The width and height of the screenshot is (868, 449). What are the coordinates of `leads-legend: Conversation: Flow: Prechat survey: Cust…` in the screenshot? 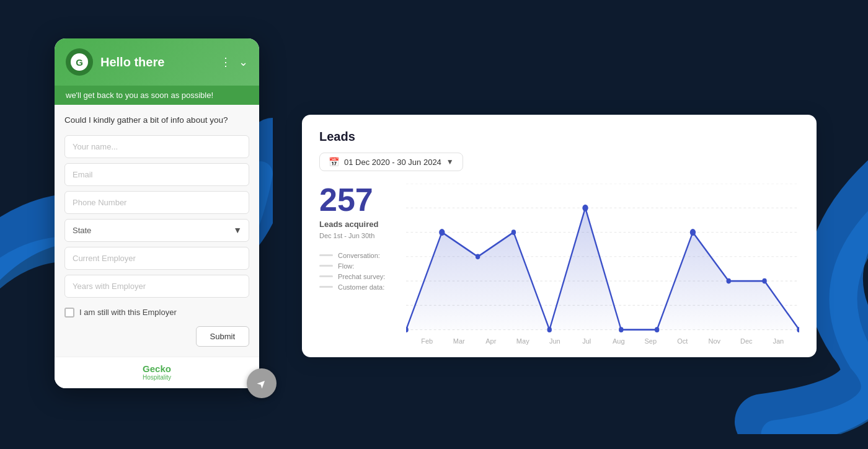 It's located at (356, 272).